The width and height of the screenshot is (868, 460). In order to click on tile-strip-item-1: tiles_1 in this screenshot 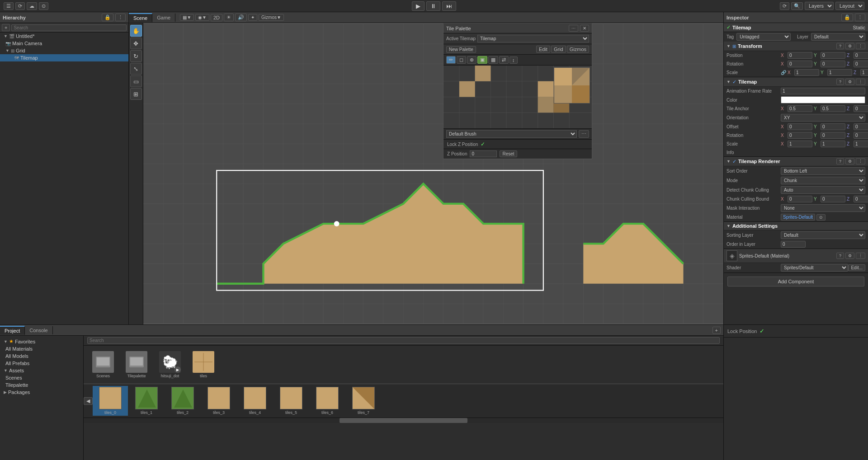, I will do `click(146, 401)`.